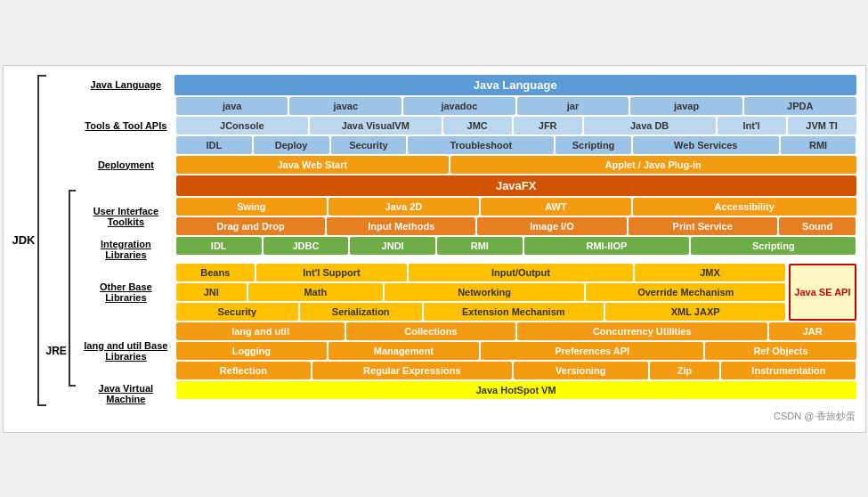  I want to click on jvm-label: Java Virtual Machine, so click(126, 394).